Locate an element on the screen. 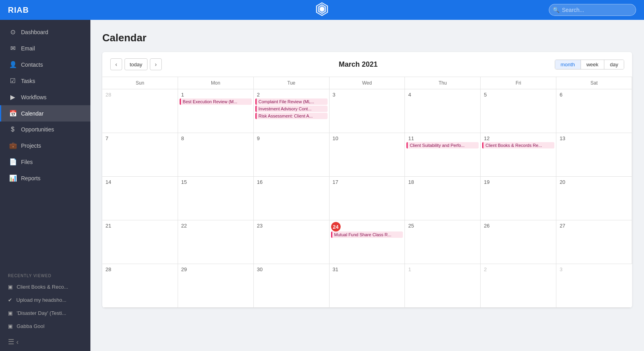  cal-cell-week4-day6: 3 is located at coordinates (594, 286).